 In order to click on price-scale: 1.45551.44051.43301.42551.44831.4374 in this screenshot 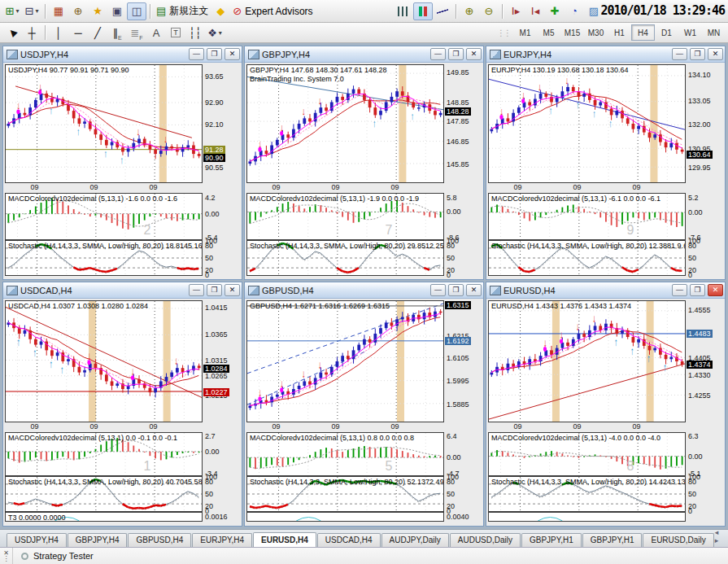, I will do `click(704, 361)`.